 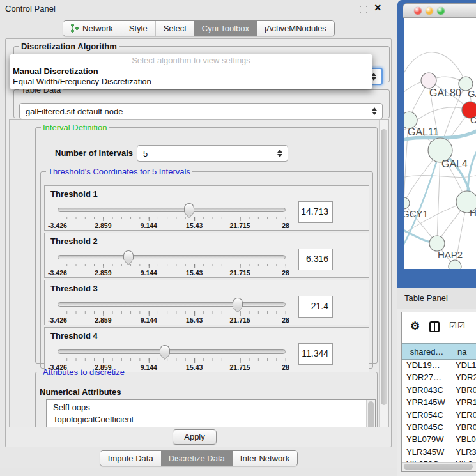 What do you see at coordinates (138, 28) in the screenshot?
I see `tab-style: Style` at bounding box center [138, 28].